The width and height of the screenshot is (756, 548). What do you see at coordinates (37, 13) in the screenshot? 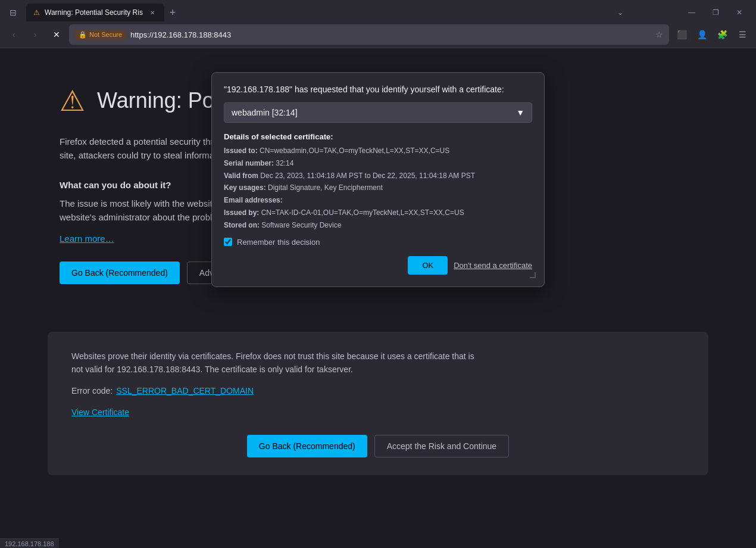
I see `tab-favicon: ⚠` at bounding box center [37, 13].